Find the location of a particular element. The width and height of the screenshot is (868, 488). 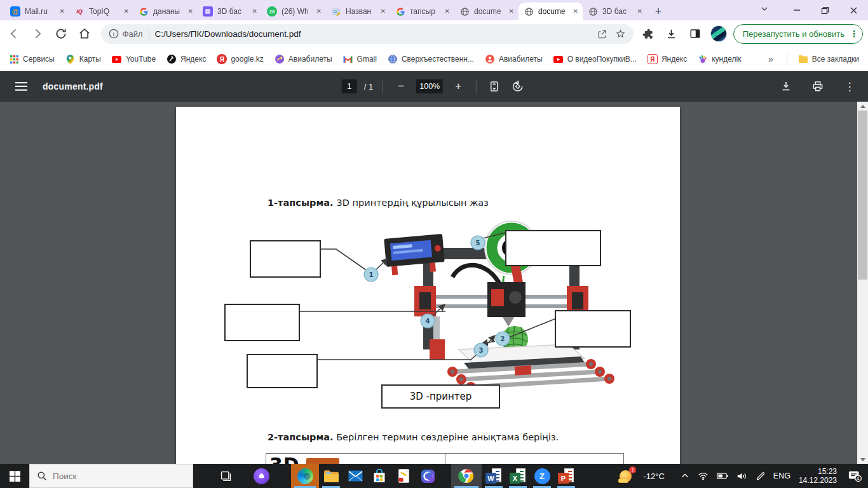

all-bookmarks: Все закладки is located at coordinates (829, 59).